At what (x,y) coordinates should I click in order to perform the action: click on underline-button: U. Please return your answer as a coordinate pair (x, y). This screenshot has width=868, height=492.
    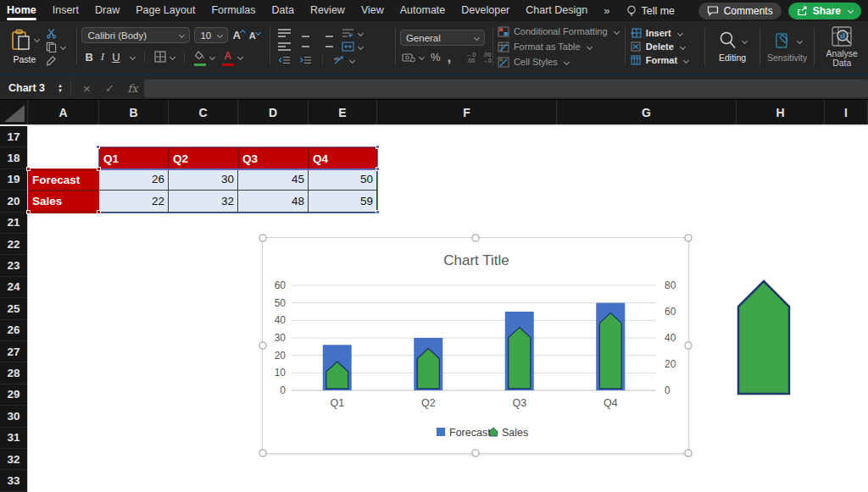
    Looking at the image, I should click on (115, 58).